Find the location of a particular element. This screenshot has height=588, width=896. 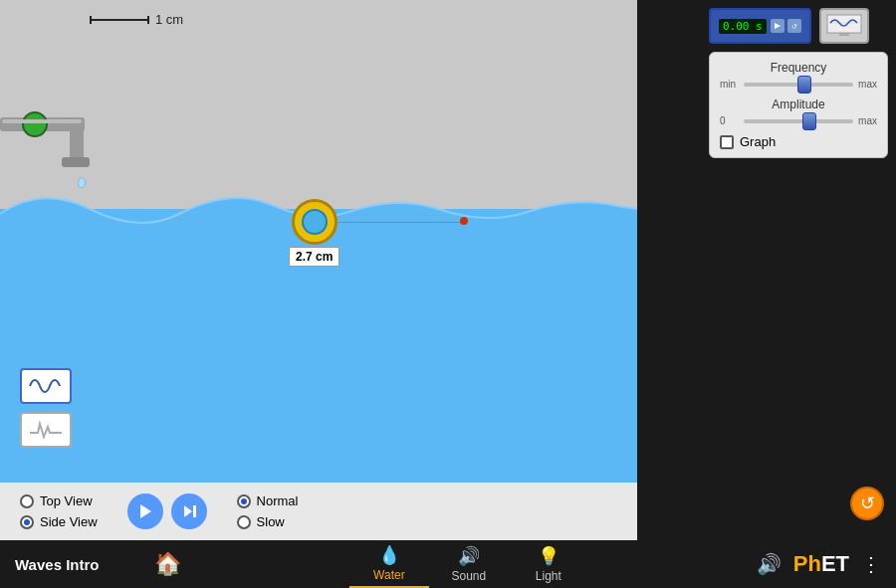

sound-tab-label: Sound is located at coordinates (470, 576).